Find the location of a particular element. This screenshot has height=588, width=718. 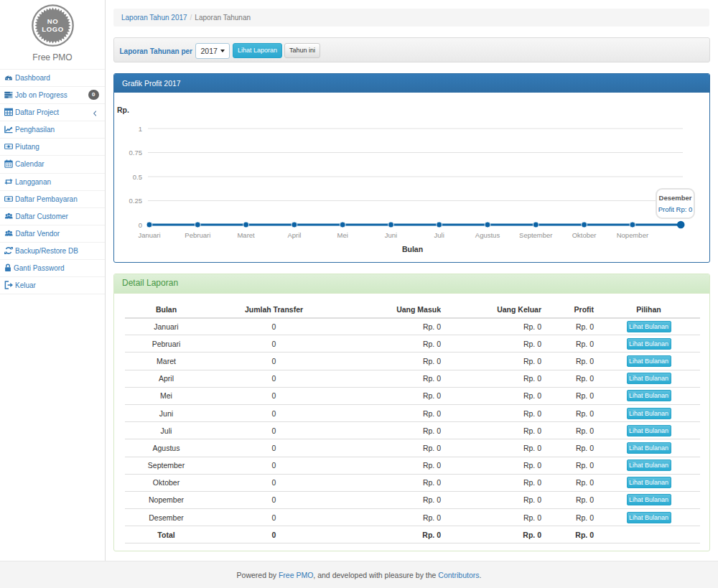

svg-text: Rp. is located at coordinates (123, 110).